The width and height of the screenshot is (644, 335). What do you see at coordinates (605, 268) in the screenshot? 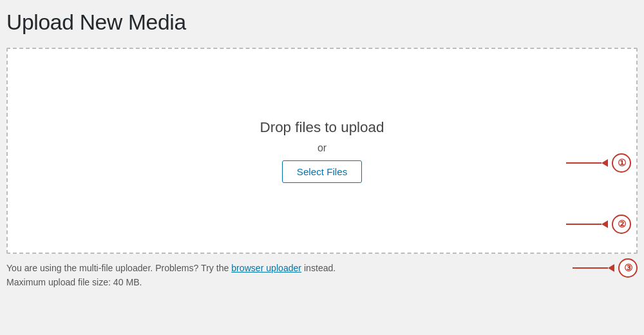
I see `annotation-arrow-3: ③` at bounding box center [605, 268].